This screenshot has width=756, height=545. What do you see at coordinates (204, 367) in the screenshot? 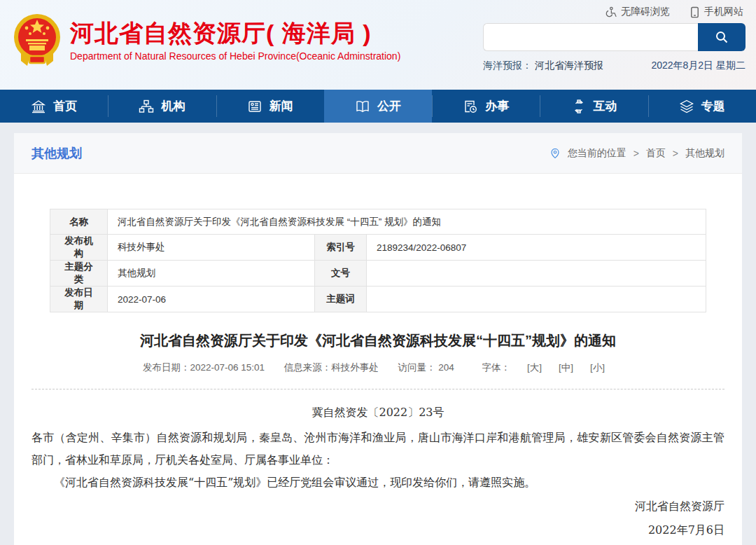
I see `meta-publish-date: 发布日期：2022-07-06 15:01` at bounding box center [204, 367].